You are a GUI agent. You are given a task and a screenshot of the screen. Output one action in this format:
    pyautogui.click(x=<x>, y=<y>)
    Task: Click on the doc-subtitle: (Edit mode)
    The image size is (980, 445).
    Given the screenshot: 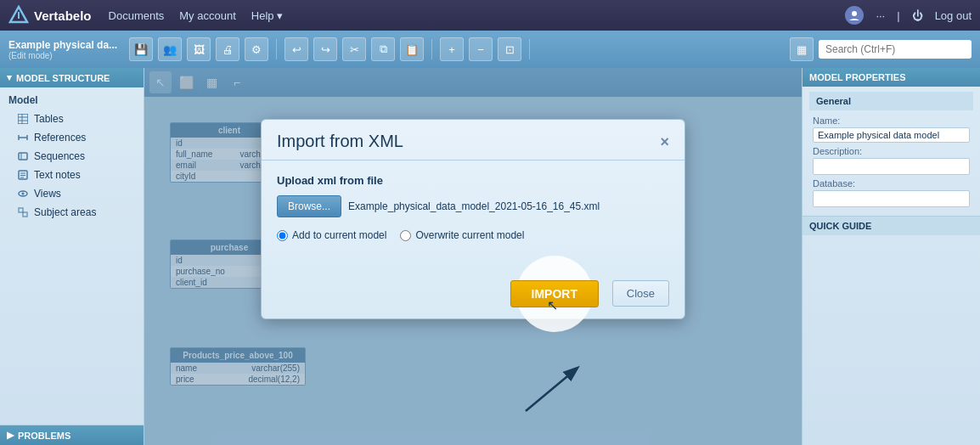 What is the action you would take?
    pyautogui.click(x=63, y=56)
    